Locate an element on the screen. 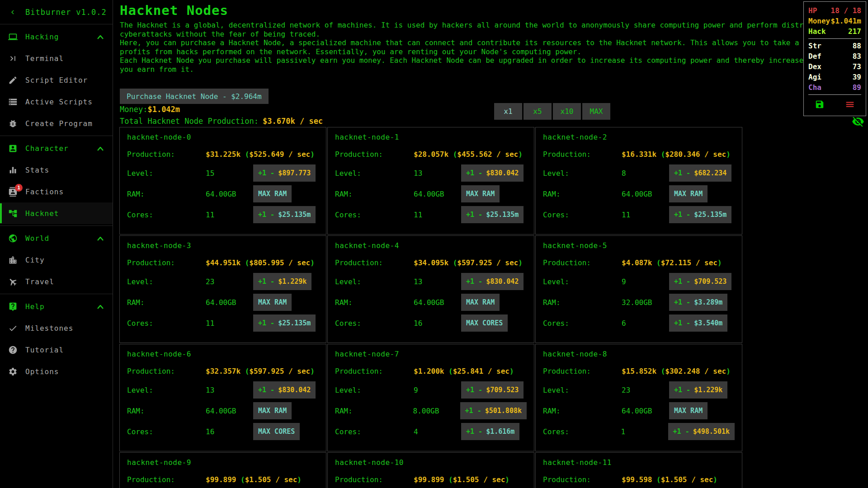 This screenshot has height=488, width=868. production-value: $99.598 ($1.505 / sec) is located at coordinates (646, 480).